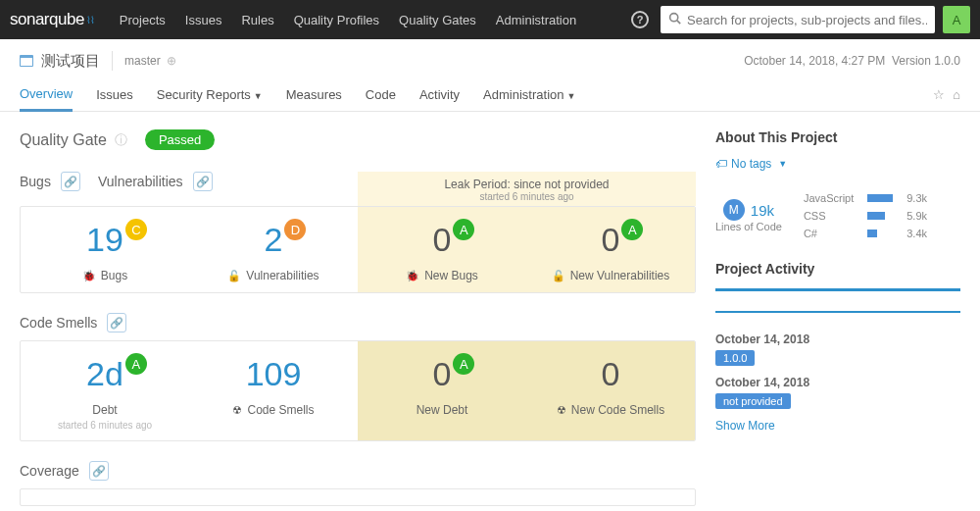 The image size is (980, 511). Describe the element at coordinates (437, 20) in the screenshot. I see `nav-quality-gates: Quality Gates` at that location.